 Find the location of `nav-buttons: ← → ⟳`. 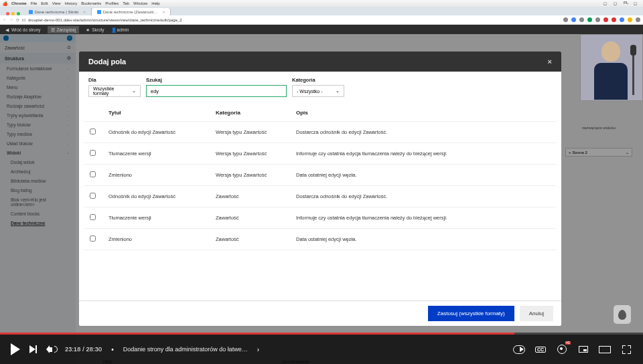

nav-buttons: ← → ⟳ is located at coordinates (11, 20).